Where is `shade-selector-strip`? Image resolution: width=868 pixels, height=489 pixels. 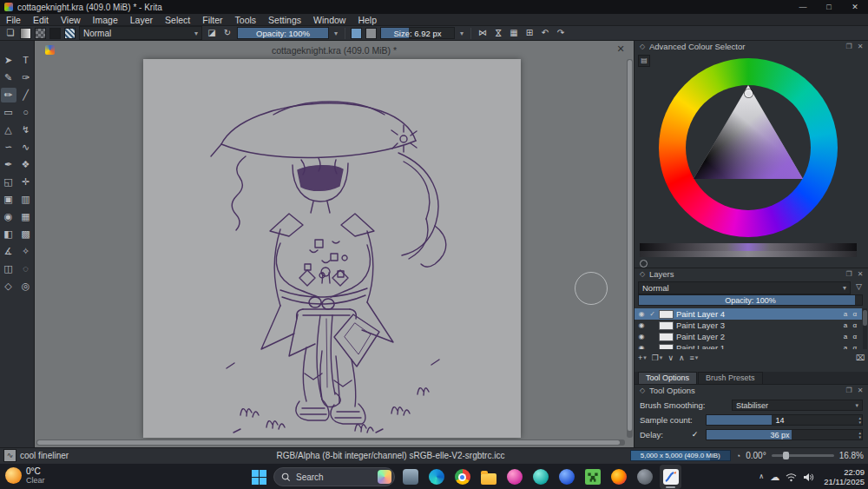 shade-selector-strip is located at coordinates (748, 247).